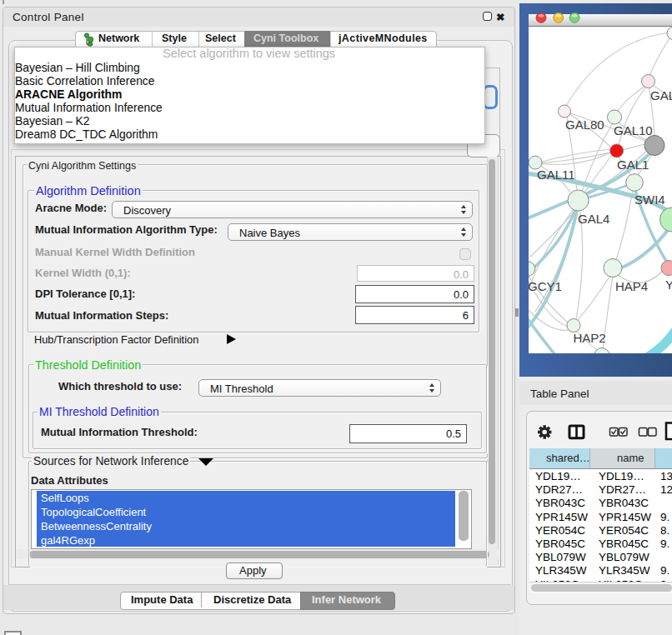  I want to click on svg-text: GAL1, so click(633, 165).